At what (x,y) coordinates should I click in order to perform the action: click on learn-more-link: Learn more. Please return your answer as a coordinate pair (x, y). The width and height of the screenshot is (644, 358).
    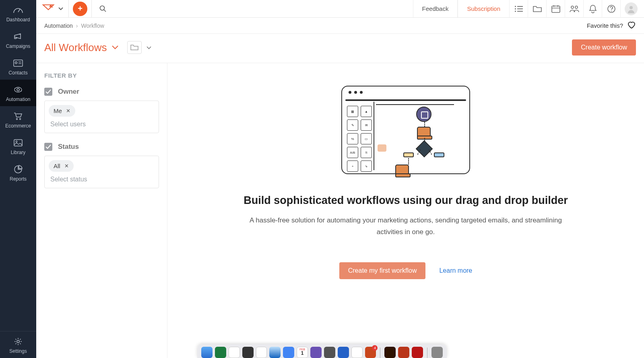
    Looking at the image, I should click on (456, 271).